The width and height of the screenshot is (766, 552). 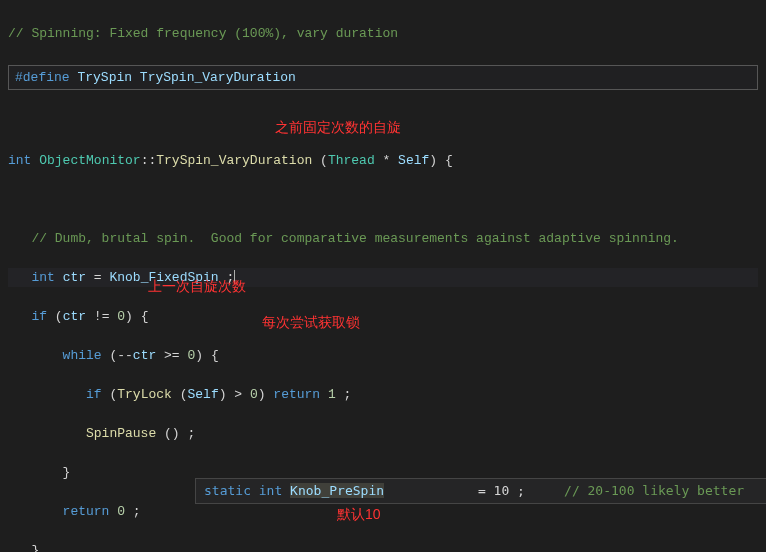 I want to click on annotation-prev-spin: 上一次自旋次数, so click(x=197, y=286).